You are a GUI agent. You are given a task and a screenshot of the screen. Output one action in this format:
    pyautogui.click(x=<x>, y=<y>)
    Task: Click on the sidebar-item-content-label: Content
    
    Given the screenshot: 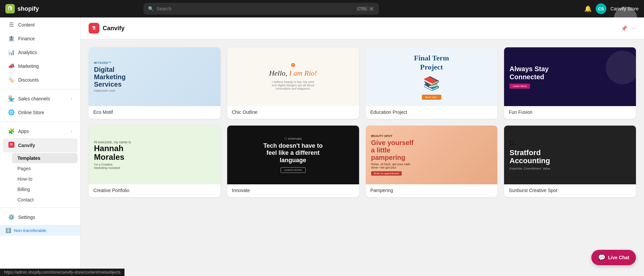 What is the action you would take?
    pyautogui.click(x=26, y=25)
    